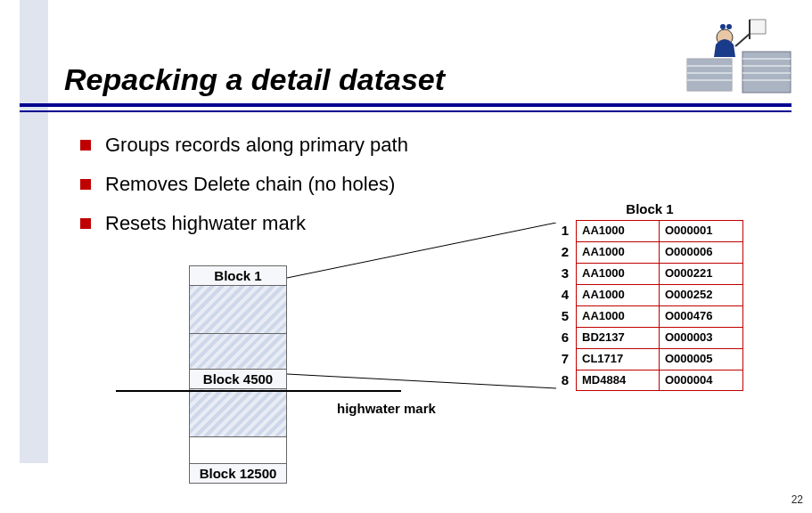 Image resolution: width=812 pixels, height=513 pixels. I want to click on cell-value: O000221, so click(701, 273).